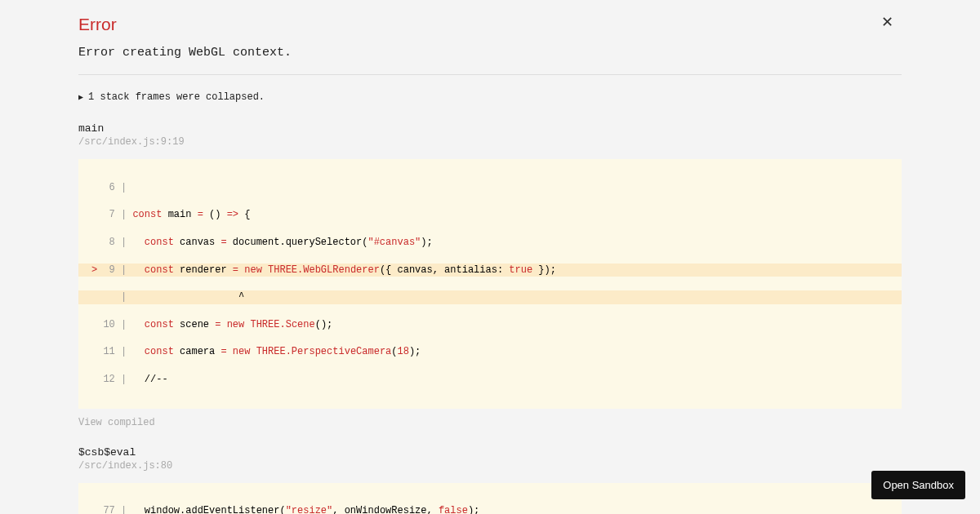 This screenshot has height=514, width=980. I want to click on stack-frame-location: /src/index.js:9:19, so click(490, 142).